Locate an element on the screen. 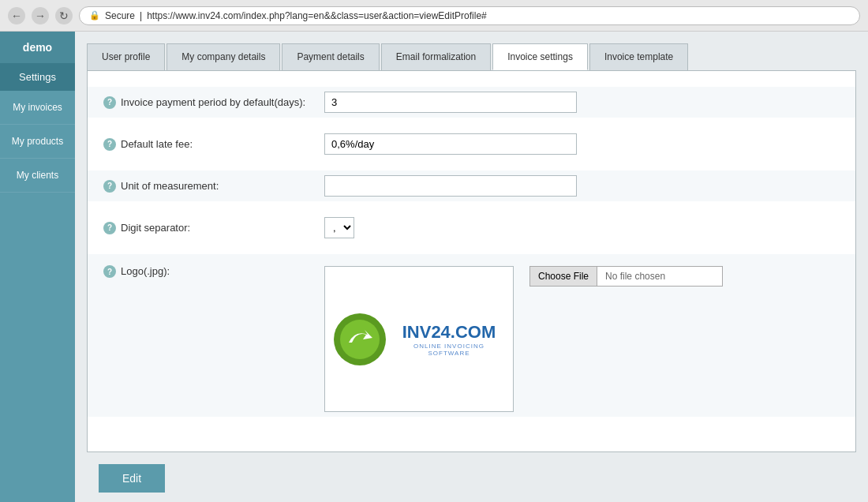 This screenshot has height=502, width=868. tab-my-company-details: My company details is located at coordinates (223, 57).